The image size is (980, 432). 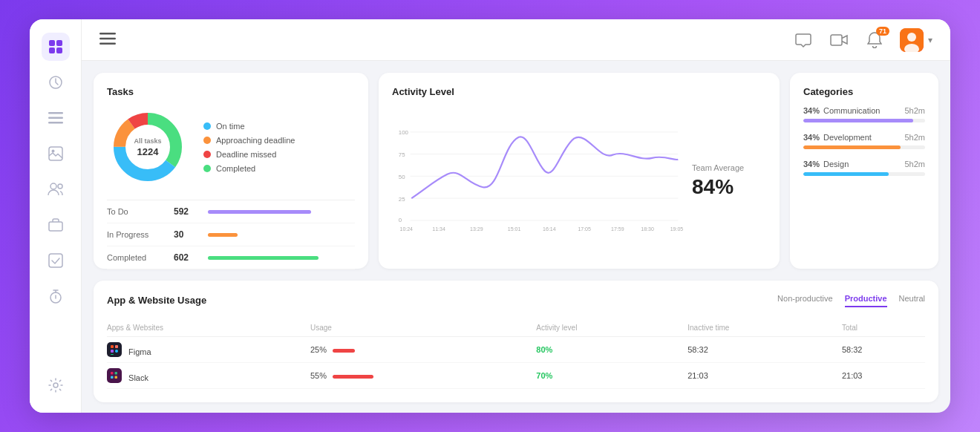 What do you see at coordinates (618, 229) in the screenshot?
I see `svg-text: 17:59` at bounding box center [618, 229].